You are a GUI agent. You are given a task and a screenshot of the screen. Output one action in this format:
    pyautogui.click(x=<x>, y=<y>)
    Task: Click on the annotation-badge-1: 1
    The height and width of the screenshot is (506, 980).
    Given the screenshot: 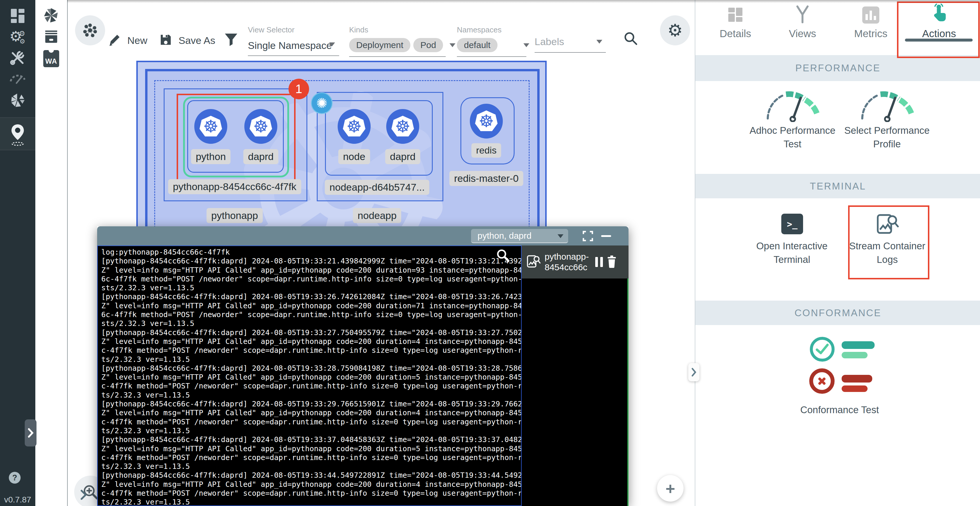 What is the action you would take?
    pyautogui.click(x=299, y=89)
    